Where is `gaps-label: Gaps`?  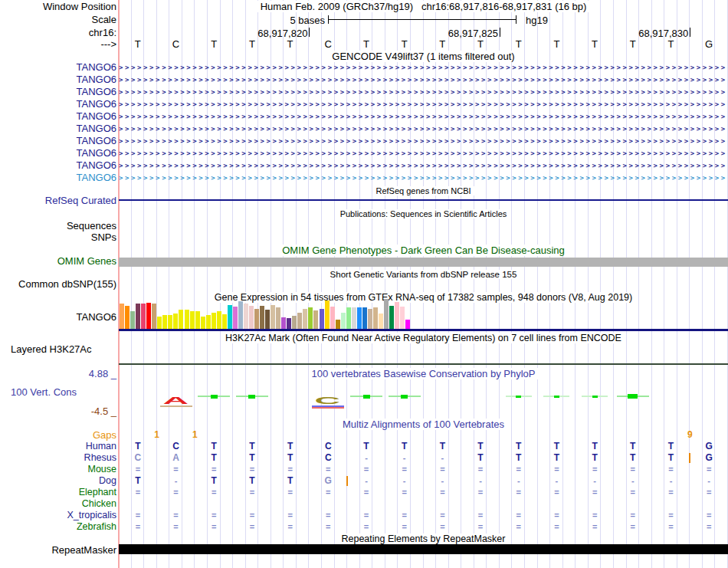
gaps-label: Gaps is located at coordinates (58, 435).